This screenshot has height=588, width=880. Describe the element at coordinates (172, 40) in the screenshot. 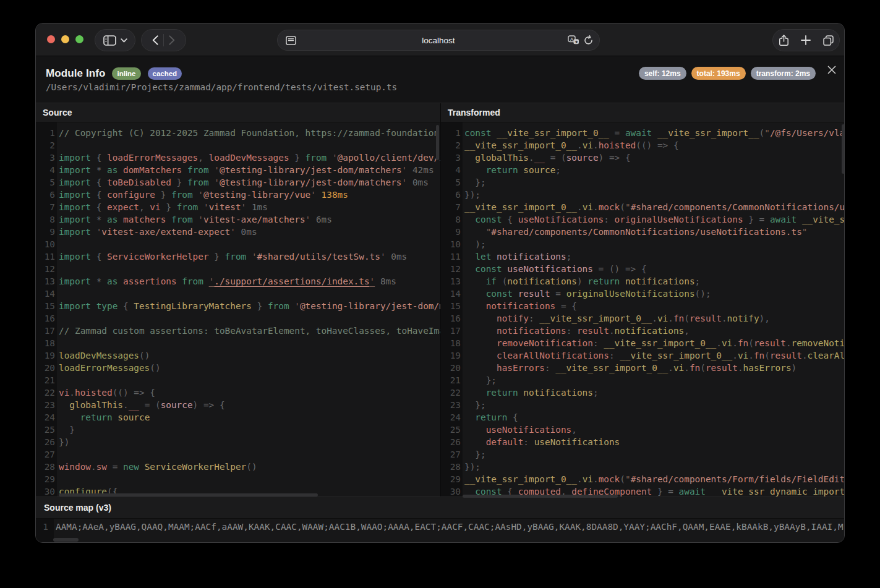

I see `forward-icon` at that location.